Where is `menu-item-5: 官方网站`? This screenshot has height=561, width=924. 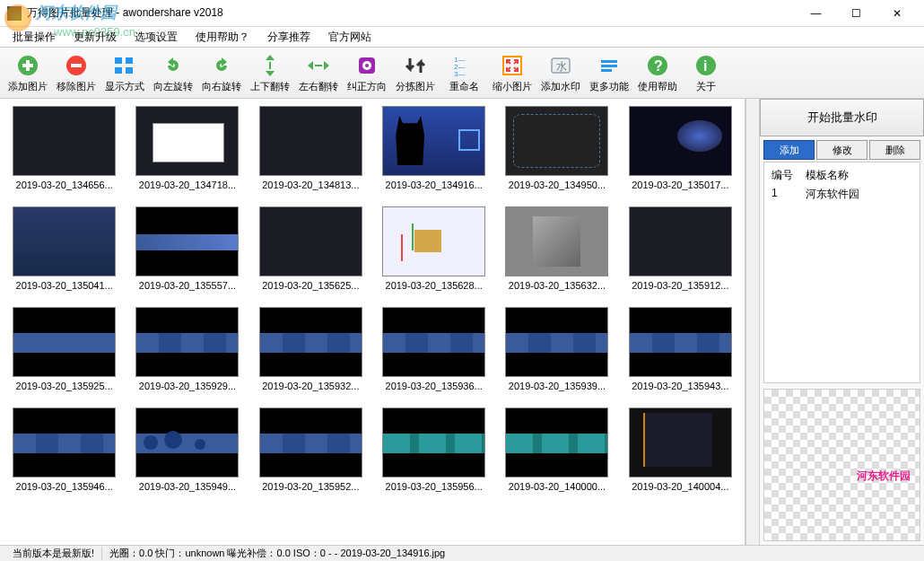
menu-item-5: 官方网站 is located at coordinates (350, 38).